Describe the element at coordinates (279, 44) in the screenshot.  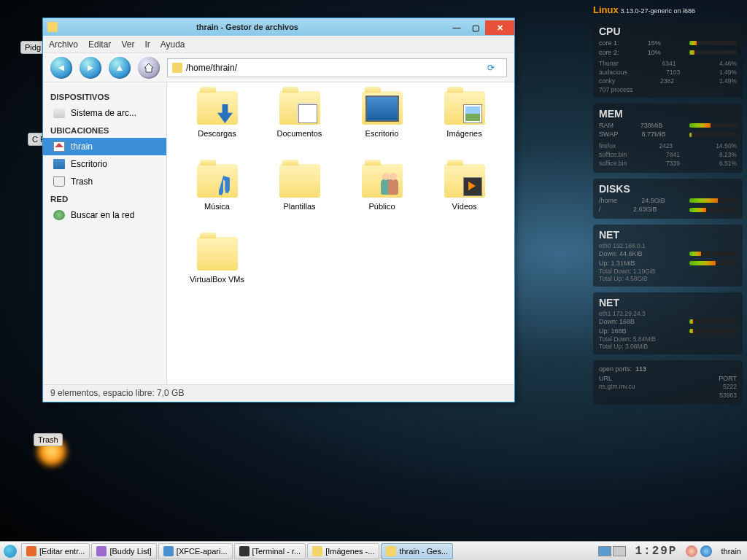
I see `menubar: Archivo Editar Ver Ir Ayuda` at that location.